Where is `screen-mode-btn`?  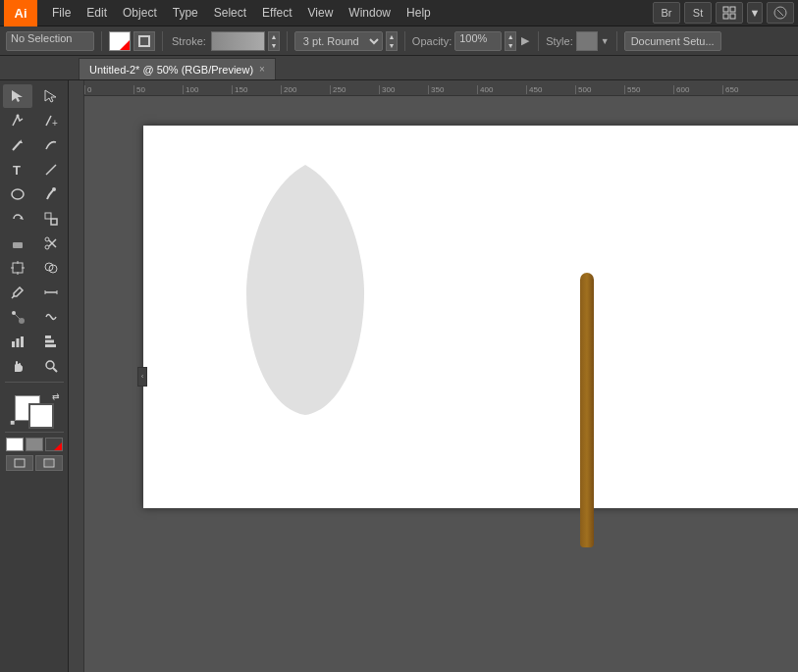 screen-mode-btn is located at coordinates (20, 463).